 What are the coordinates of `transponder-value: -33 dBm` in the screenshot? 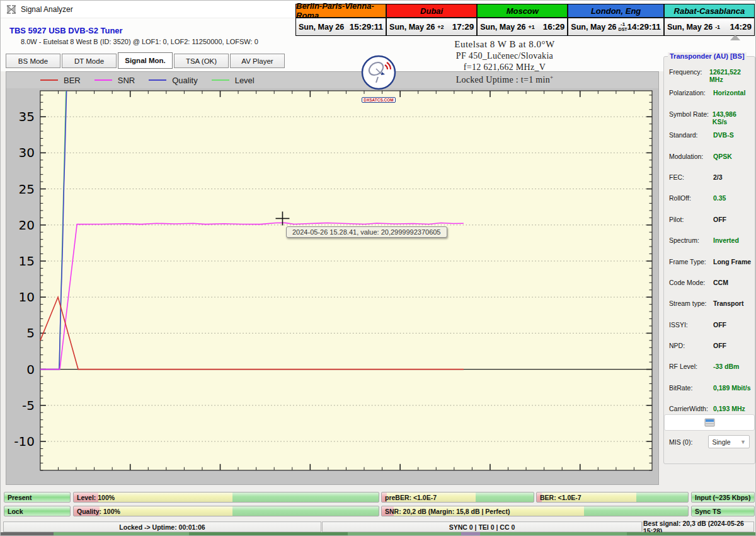 It's located at (726, 366).